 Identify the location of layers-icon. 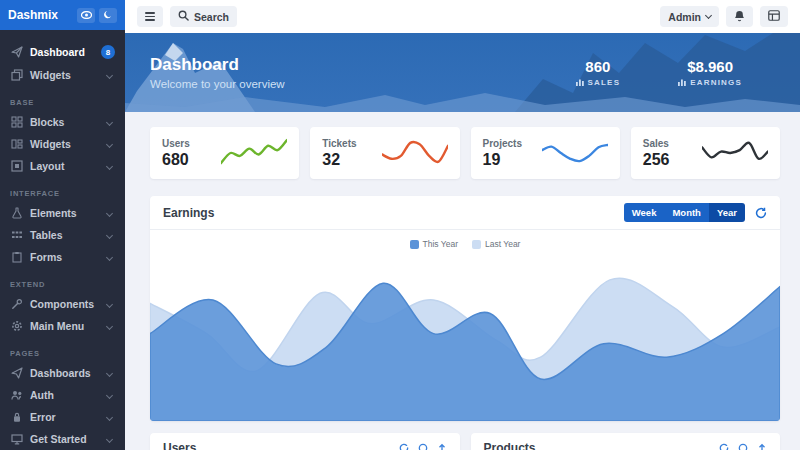
(16, 75).